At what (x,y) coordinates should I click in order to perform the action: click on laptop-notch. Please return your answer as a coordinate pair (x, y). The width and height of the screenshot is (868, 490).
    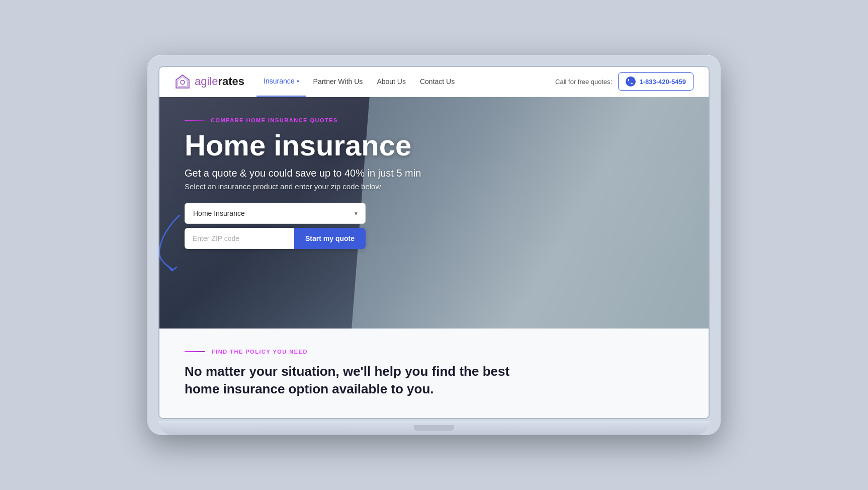
    Looking at the image, I should click on (434, 428).